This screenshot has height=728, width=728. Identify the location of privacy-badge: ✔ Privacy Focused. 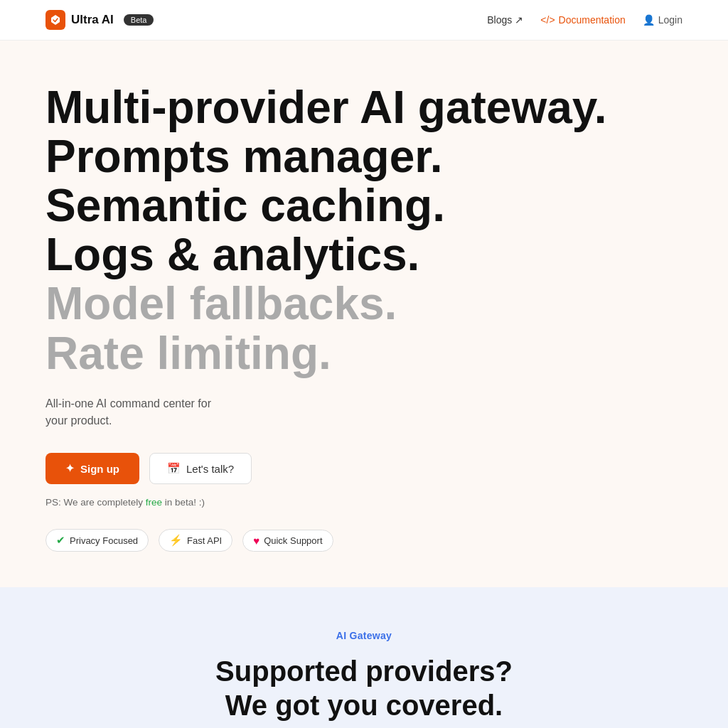
(97, 540).